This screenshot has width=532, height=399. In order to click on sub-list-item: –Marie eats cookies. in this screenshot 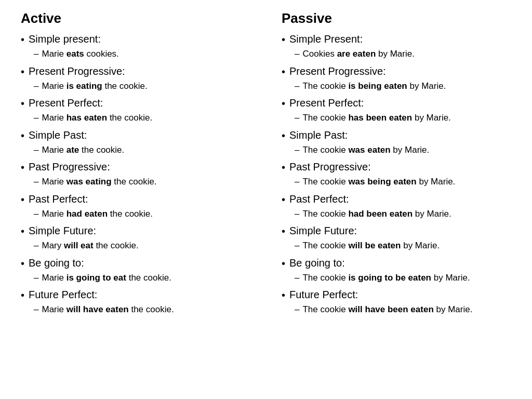, I will do `click(142, 54)`.